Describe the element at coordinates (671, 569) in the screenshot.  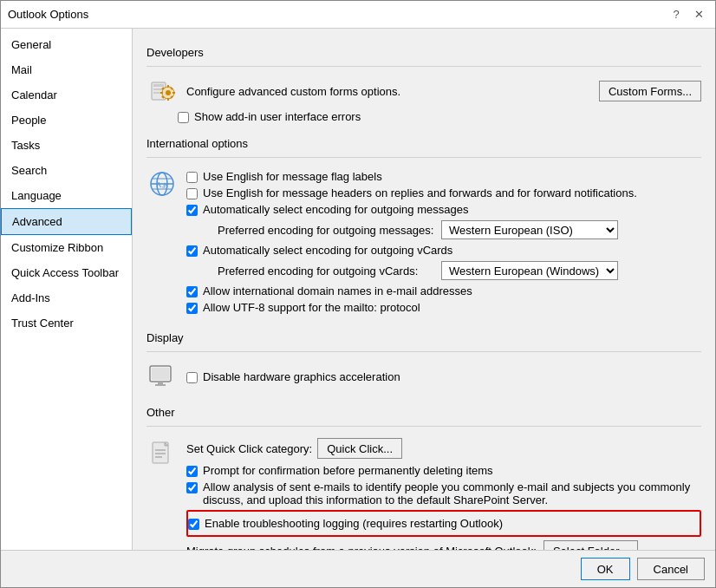
I see `cancel-button: Cancel` at that location.